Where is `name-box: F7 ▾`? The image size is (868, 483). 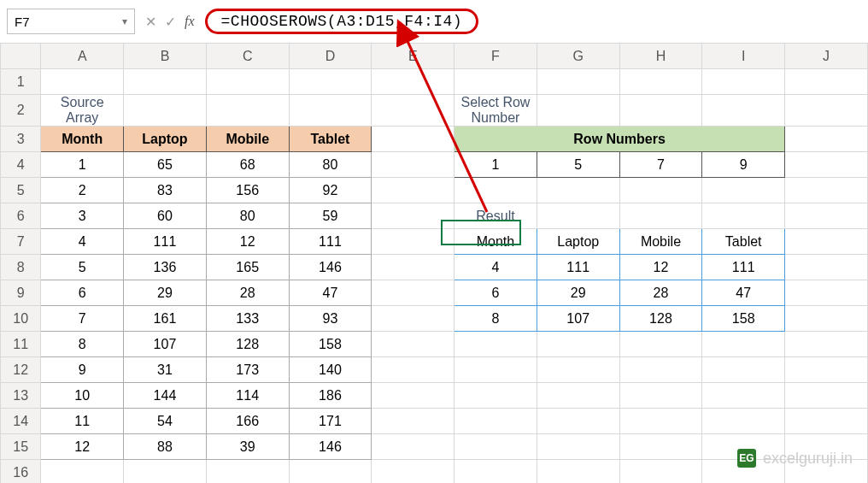 name-box: F7 ▾ is located at coordinates (71, 21).